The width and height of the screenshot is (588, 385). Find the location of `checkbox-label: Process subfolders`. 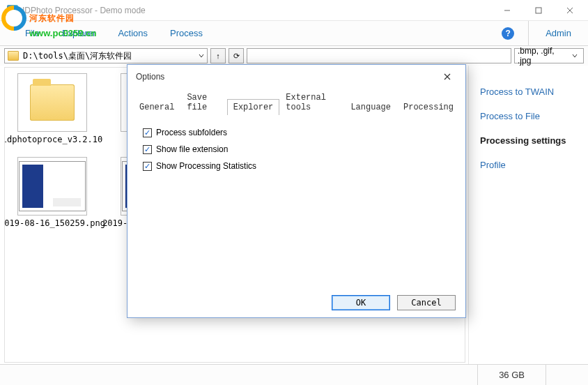

checkbox-label: Process subfolders is located at coordinates (192, 133).